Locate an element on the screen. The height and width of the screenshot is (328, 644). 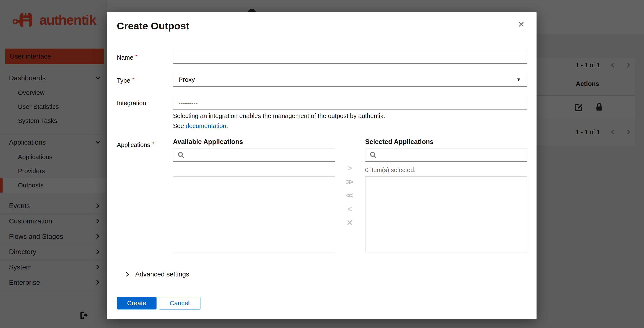
available-search-wrapper is located at coordinates (254, 155).